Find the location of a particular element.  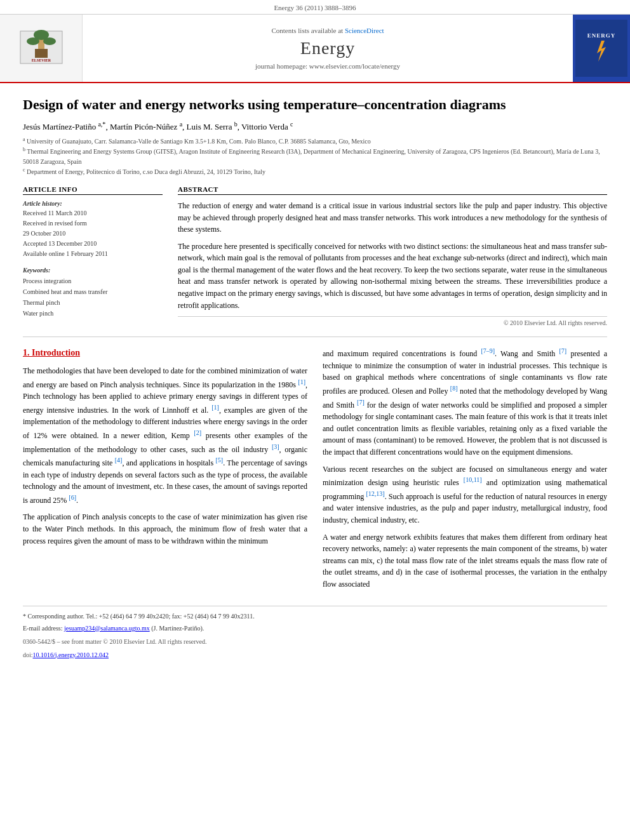

journal-volume-info: Energy 36 (2011) 3888–3896 is located at coordinates (315, 8).